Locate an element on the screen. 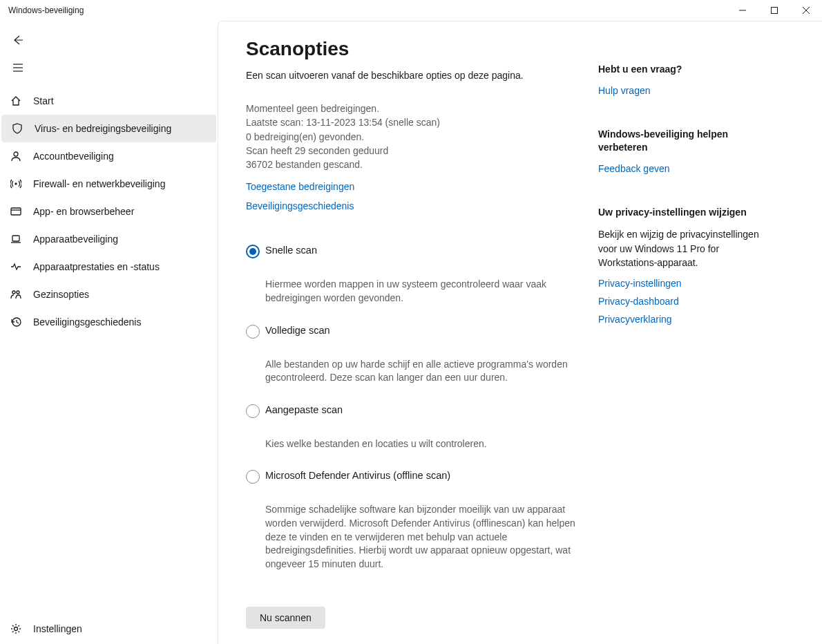 This screenshot has width=822, height=644. status-line: 0 bedreiging(en) gevonden. is located at coordinates (415, 137).